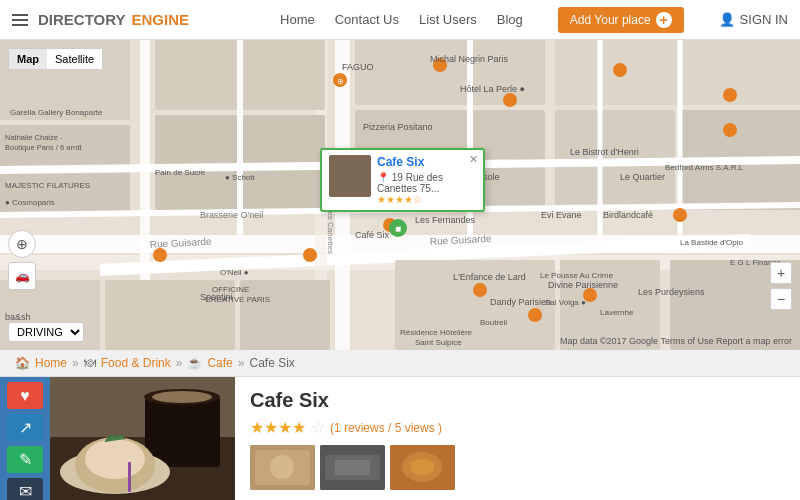 Image resolution: width=800 pixels, height=500 pixels. I want to click on map-left-controls: ⊕ 🚗, so click(22, 260).